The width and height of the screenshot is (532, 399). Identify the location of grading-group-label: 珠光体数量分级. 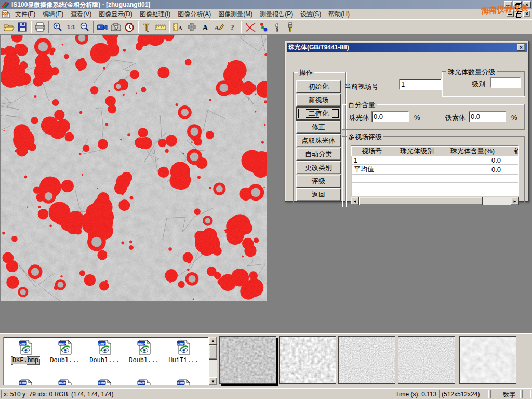
(472, 72).